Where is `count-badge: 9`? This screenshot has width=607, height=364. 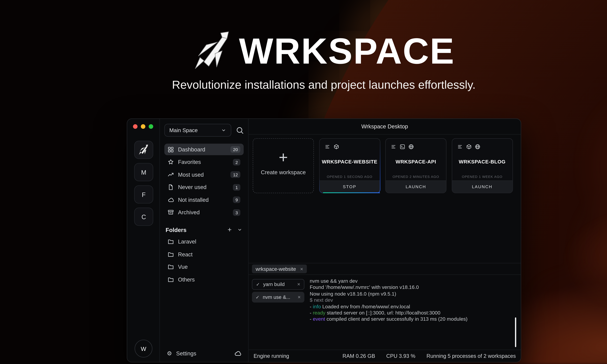 count-badge: 9 is located at coordinates (237, 200).